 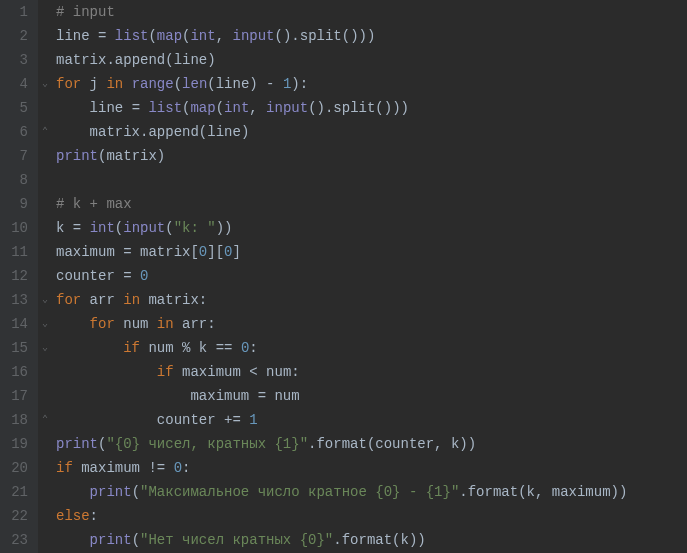 What do you see at coordinates (216, 252) in the screenshot?
I see `token-punct: ][` at bounding box center [216, 252].